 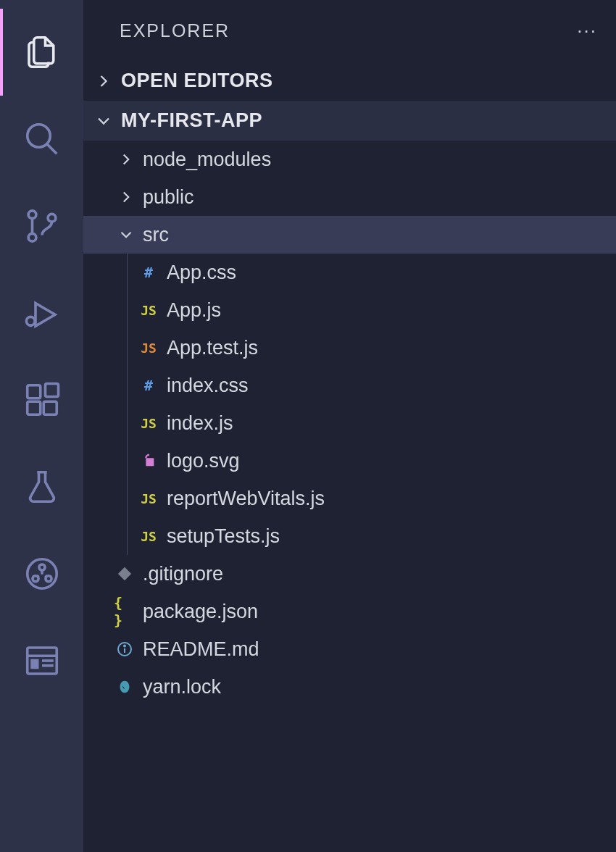 I want to click on yarn-icon, so click(x=125, y=687).